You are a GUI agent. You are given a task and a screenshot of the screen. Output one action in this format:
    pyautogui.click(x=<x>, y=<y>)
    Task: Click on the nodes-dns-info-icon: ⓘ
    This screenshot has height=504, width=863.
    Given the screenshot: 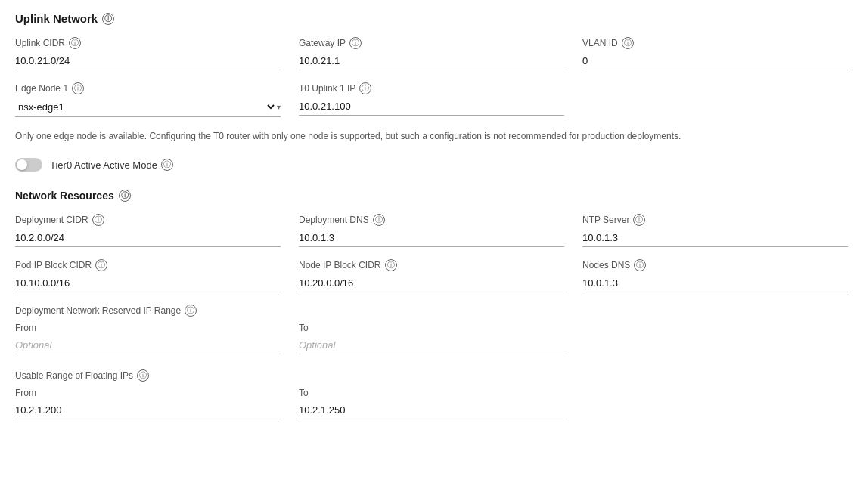 What is the action you would take?
    pyautogui.click(x=640, y=265)
    